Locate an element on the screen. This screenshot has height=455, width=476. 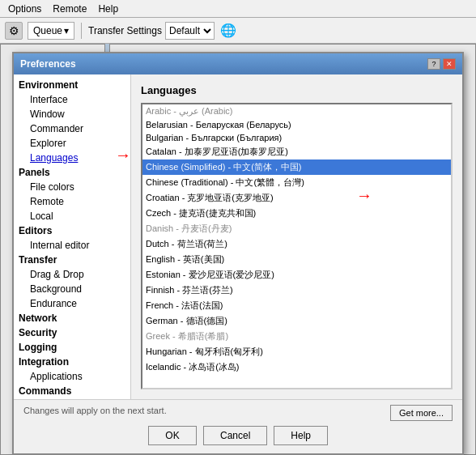
tree-item-explorer: Explorer is located at coordinates (72, 143).